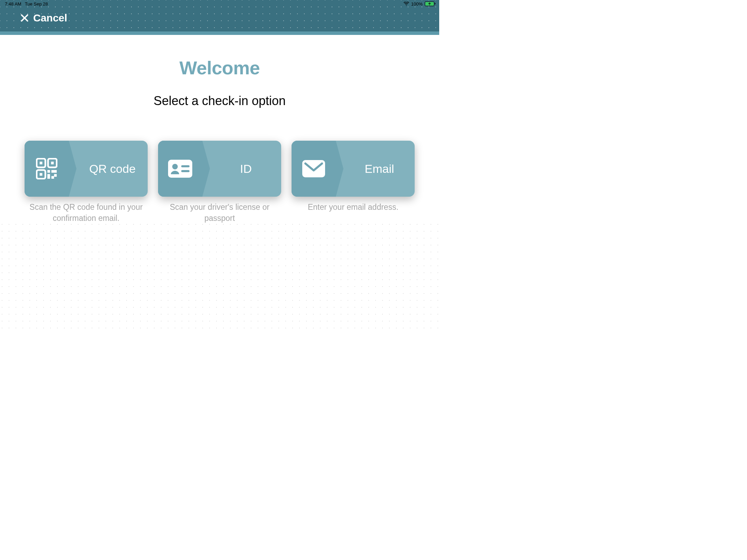 The width and height of the screenshot is (747, 560). I want to click on option-column-email: Email Enter your email address., so click(353, 182).